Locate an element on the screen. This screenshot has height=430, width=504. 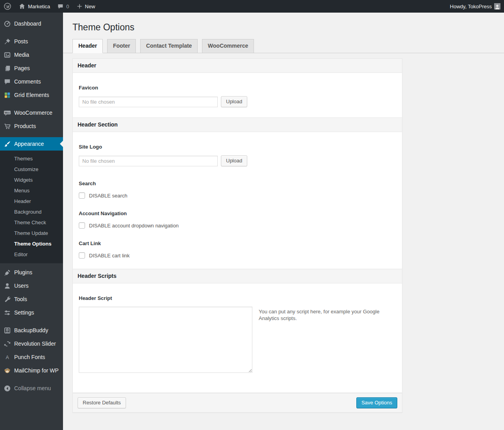
submenu-item-customize: Customize is located at coordinates (32, 169).